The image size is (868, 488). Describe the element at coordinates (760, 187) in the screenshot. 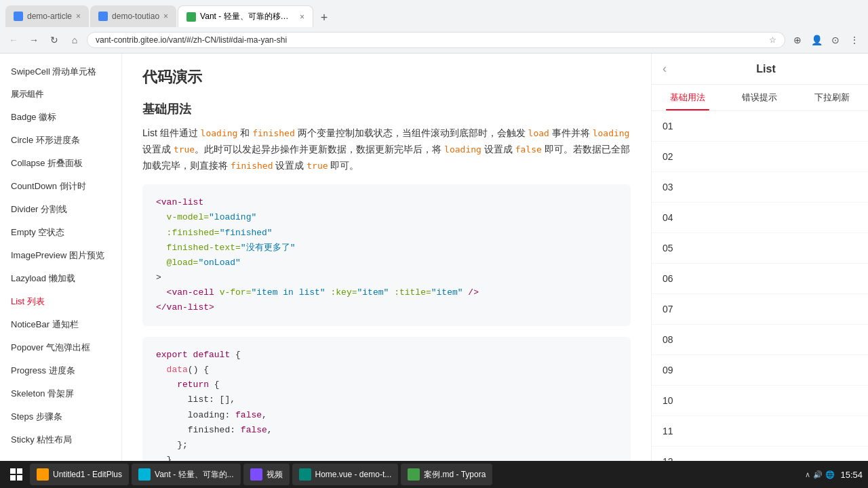

I see `list-item: 03` at that location.